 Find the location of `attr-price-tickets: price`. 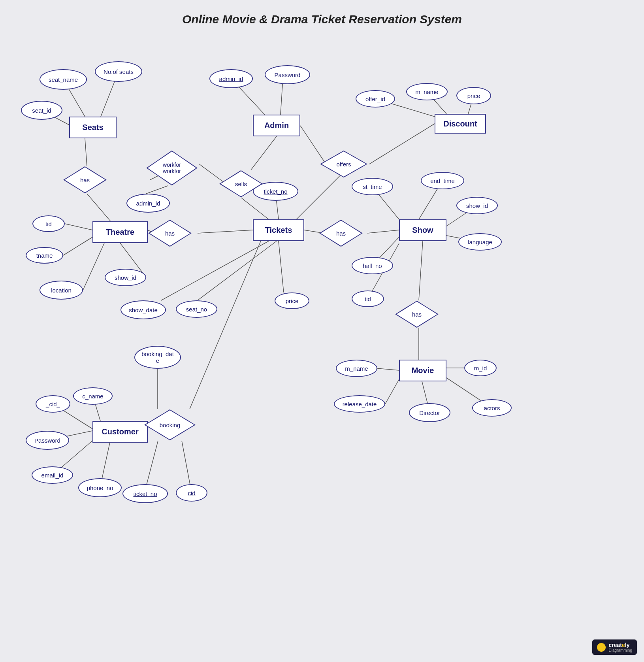

attr-price-tickets: price is located at coordinates (292, 301).